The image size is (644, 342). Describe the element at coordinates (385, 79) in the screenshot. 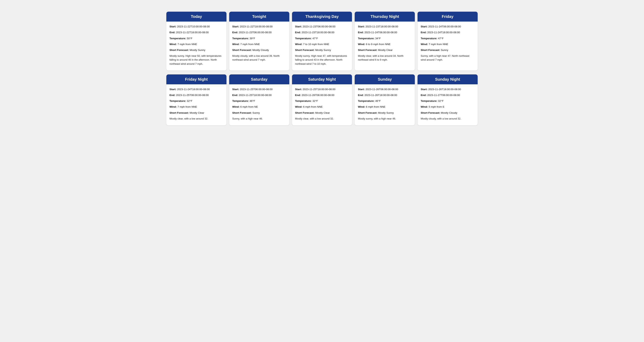

I see `card-header-sunday: Sunday` at that location.